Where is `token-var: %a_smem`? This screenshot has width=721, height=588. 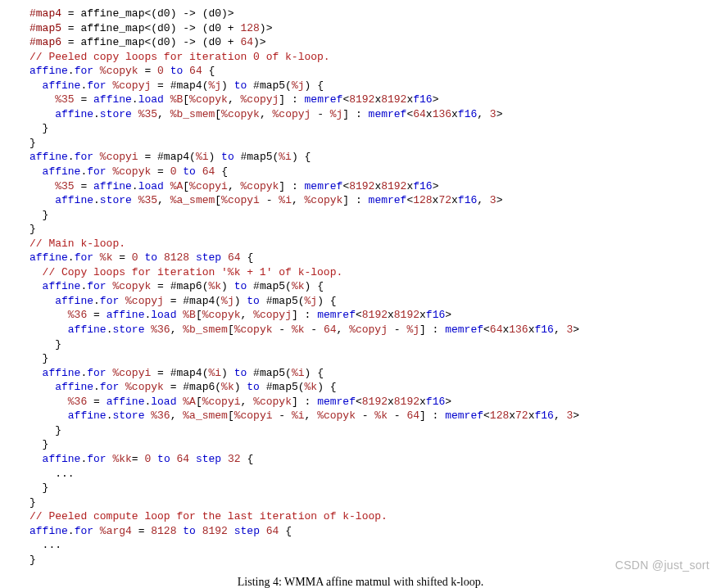
token-var: %a_smem is located at coordinates (193, 200).